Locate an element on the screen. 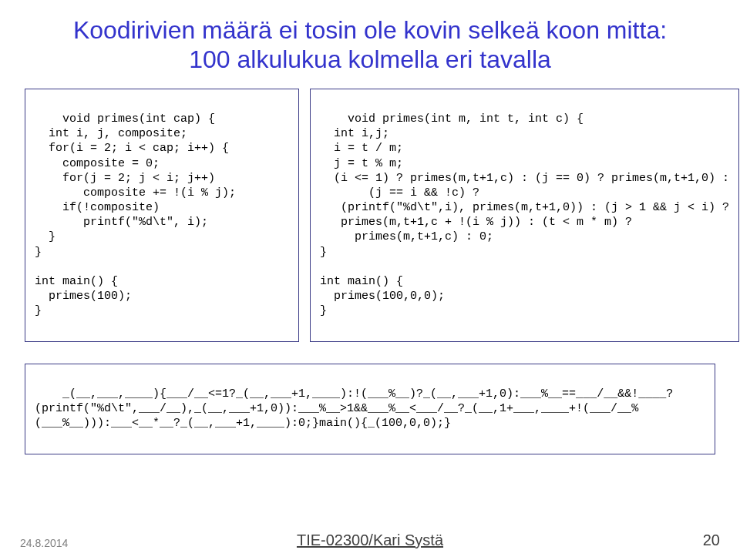 This screenshot has width=740, height=560. code-text-3: _(__,___,____){___/__<=1?_(__,___+1,____… is located at coordinates (354, 408).